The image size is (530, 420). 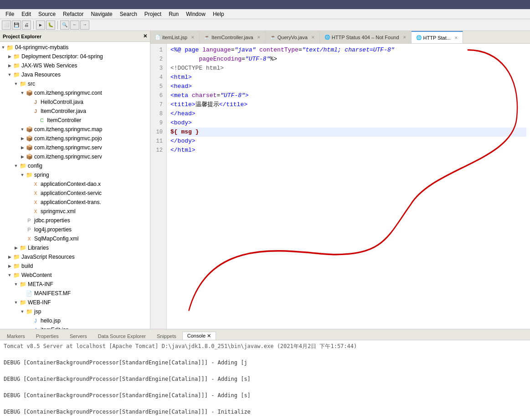 I want to click on bottom-tab-servers: Servers, so click(x=78, y=336).